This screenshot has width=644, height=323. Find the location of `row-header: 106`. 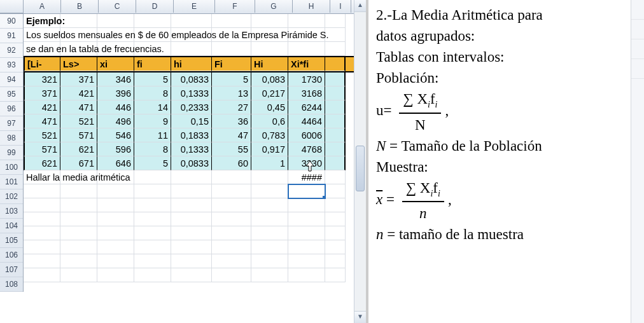

row-header: 106 is located at coordinates (11, 256).